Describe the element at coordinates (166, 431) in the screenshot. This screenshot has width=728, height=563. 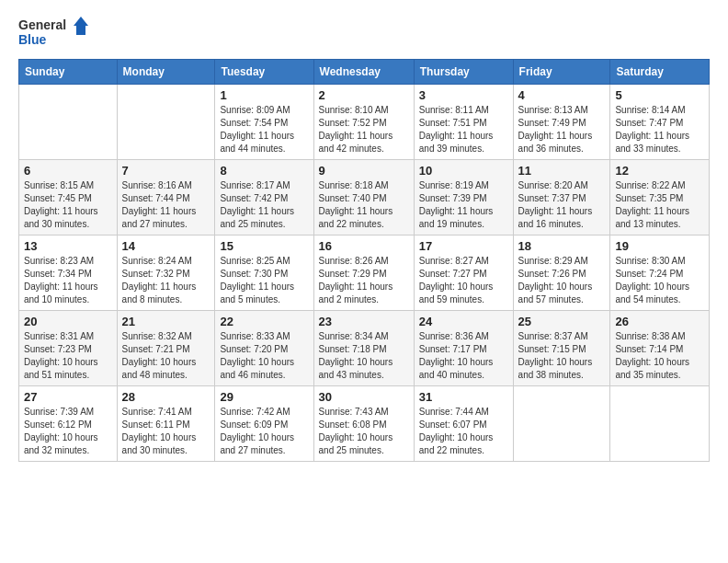
I see `day-info: Sunrise: 7:41 AM Sunset: 6:11 PM Dayligh…` at that location.